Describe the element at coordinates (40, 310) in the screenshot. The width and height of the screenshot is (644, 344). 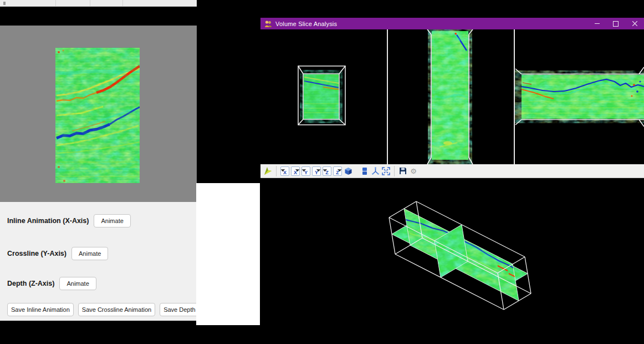
I see `save-inline-animation-button: Save Inline Animation` at that location.